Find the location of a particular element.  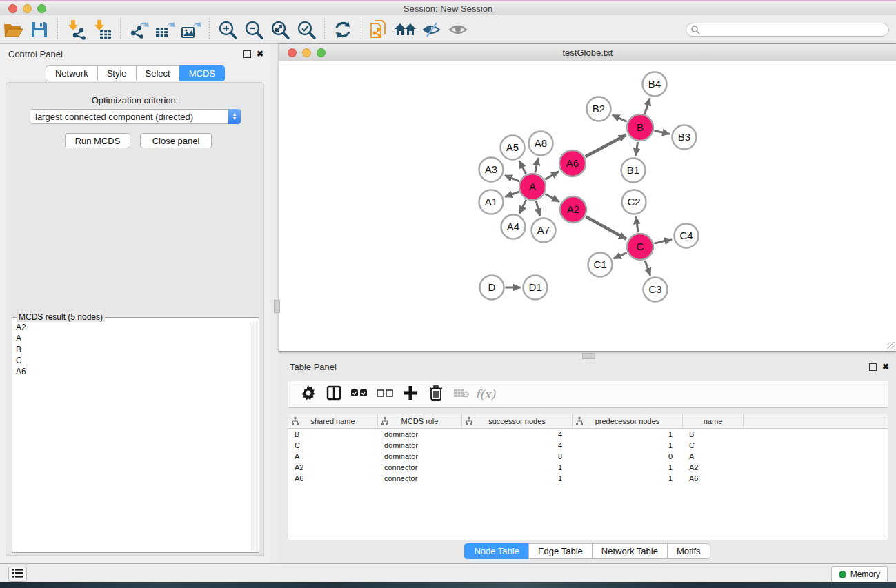

column-header-name: name is located at coordinates (713, 421).